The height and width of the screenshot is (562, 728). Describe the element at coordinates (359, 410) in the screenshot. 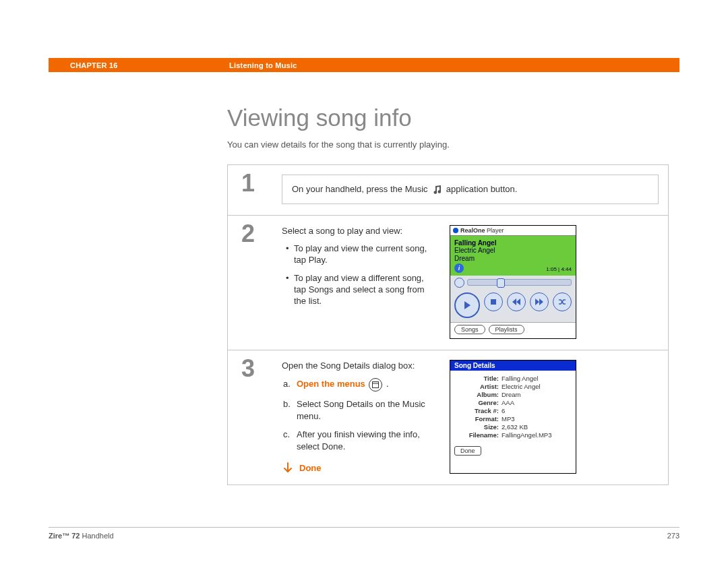

I see `step-3-substep: b. Select Song Details on the Music menu…` at that location.